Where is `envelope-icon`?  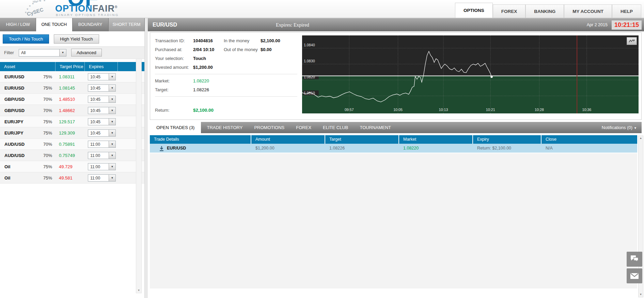 envelope-icon is located at coordinates (634, 276).